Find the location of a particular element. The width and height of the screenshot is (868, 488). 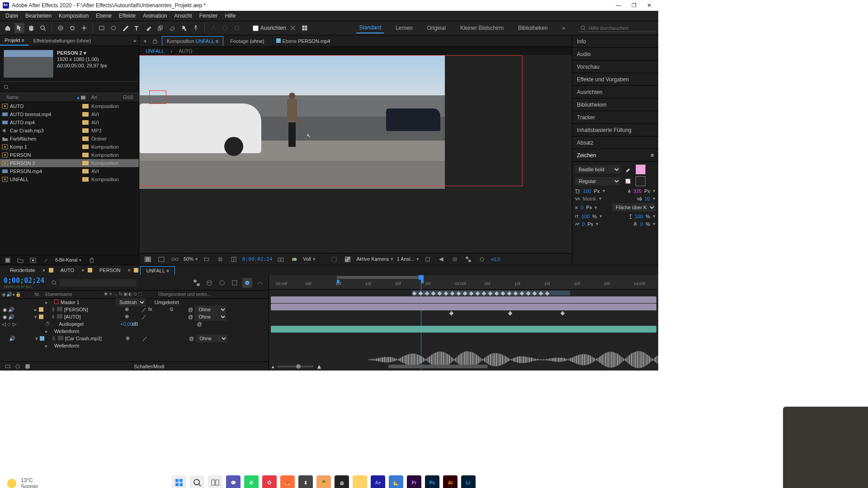

waveform-row: ▸ Wellenform is located at coordinates (134, 331).